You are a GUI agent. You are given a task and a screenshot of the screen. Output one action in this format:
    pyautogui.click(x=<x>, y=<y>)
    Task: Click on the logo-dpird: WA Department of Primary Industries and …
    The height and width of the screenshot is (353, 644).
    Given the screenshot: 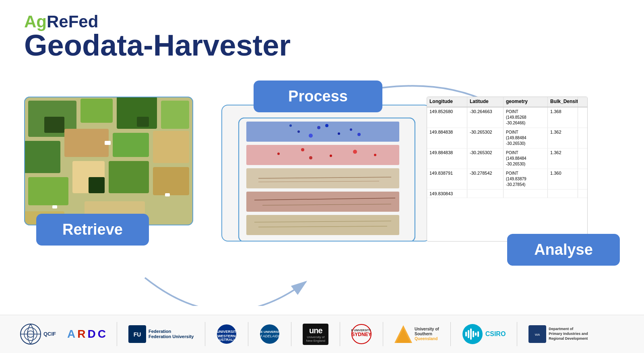 What is the action you would take?
    pyautogui.click(x=558, y=334)
    